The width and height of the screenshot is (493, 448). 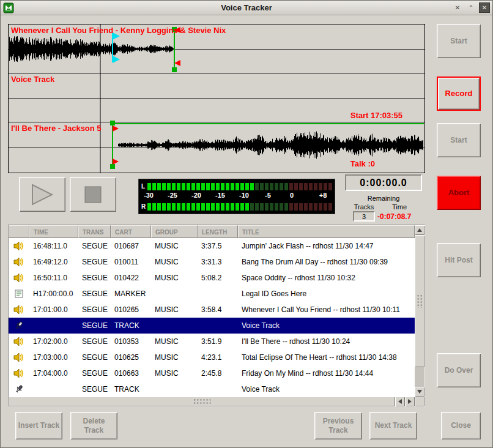 I want to click on cell-cart: 010353, so click(x=131, y=342).